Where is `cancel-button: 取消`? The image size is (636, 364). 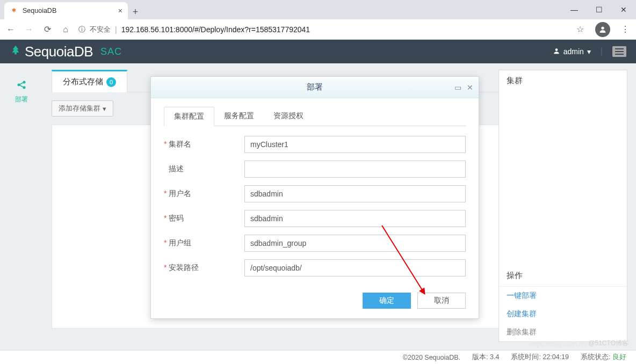 cancel-button: 取消 is located at coordinates (442, 301).